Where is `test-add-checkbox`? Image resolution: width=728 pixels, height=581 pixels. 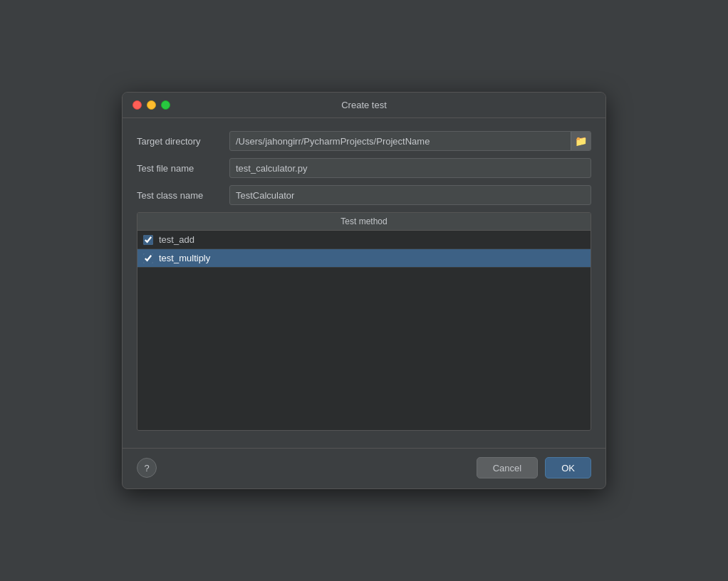 test-add-checkbox is located at coordinates (148, 240).